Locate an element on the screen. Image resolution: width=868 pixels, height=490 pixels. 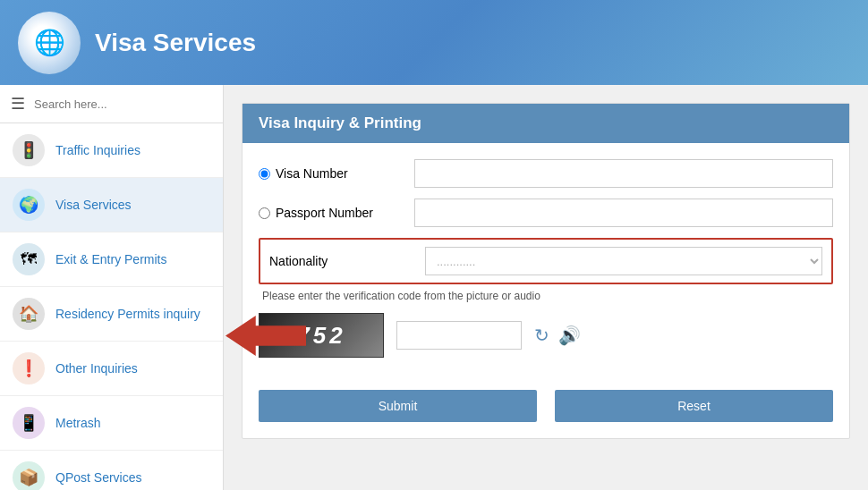
exit-icon: 🗺 is located at coordinates (29, 259).